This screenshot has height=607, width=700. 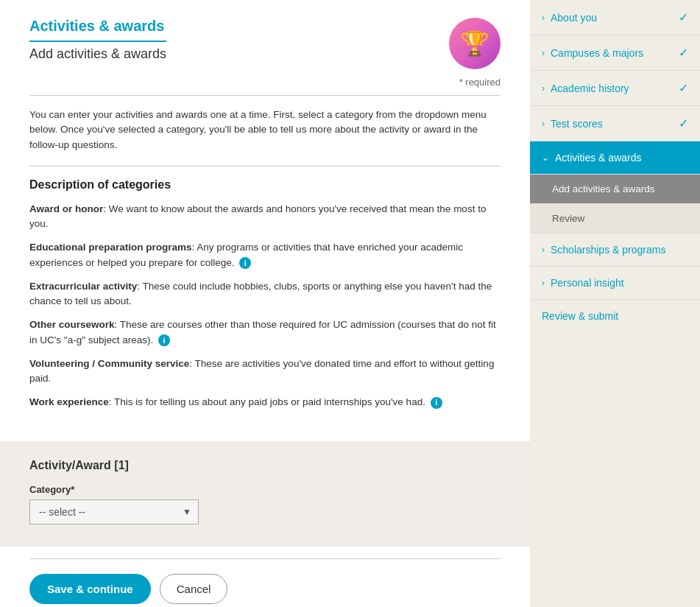 What do you see at coordinates (265, 402) in the screenshot?
I see `category-work-experience: Work experience: This is for telling us …` at bounding box center [265, 402].